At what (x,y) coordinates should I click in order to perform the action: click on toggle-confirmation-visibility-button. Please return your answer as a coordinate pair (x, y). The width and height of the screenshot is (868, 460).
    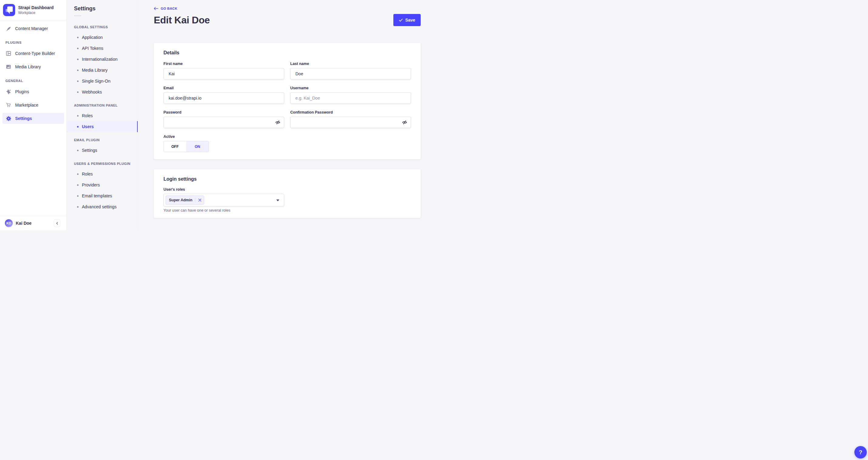
    Looking at the image, I should click on (405, 122).